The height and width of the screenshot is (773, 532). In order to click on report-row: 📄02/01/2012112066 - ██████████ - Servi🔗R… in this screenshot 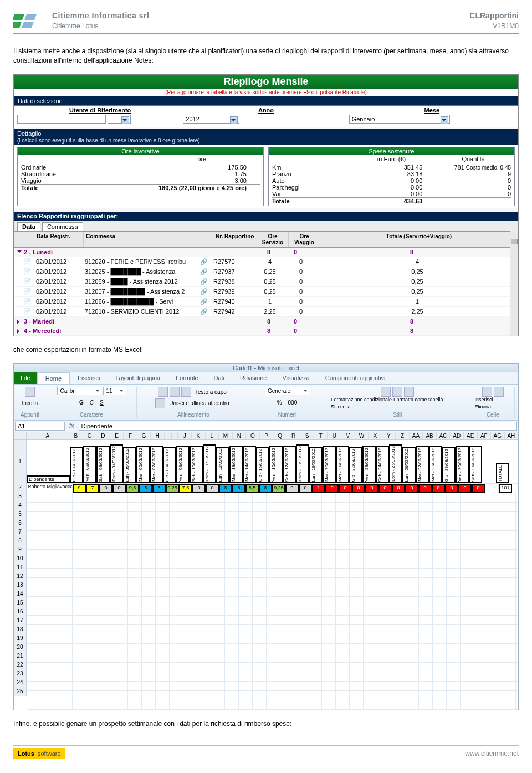, I will do `click(266, 302)`.